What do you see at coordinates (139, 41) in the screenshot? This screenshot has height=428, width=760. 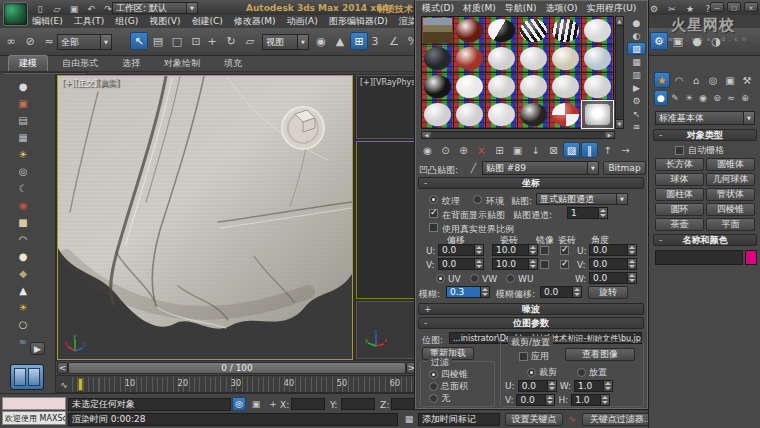 I see `select-object-icon: ↖` at bounding box center [139, 41].